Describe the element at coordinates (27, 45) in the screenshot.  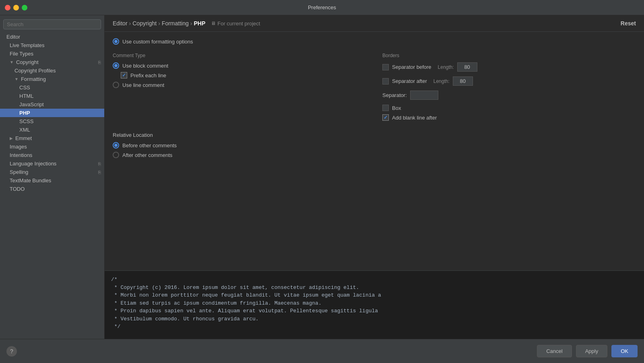
I see `sidebar-item-label: Live Templates` at that location.